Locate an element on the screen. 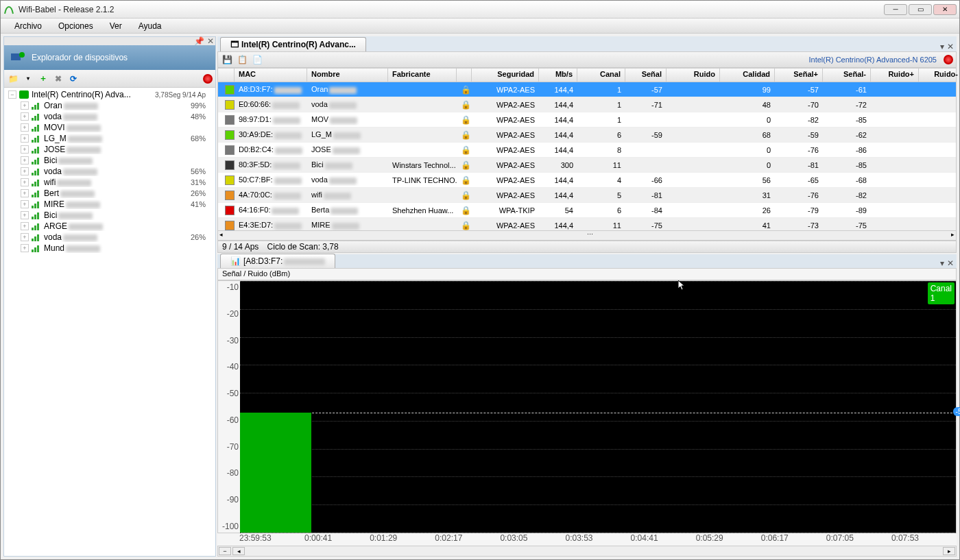  table-row: 80:3F:5D: Bici Winstars Technol... 🔒 WPA… is located at coordinates (587, 165).